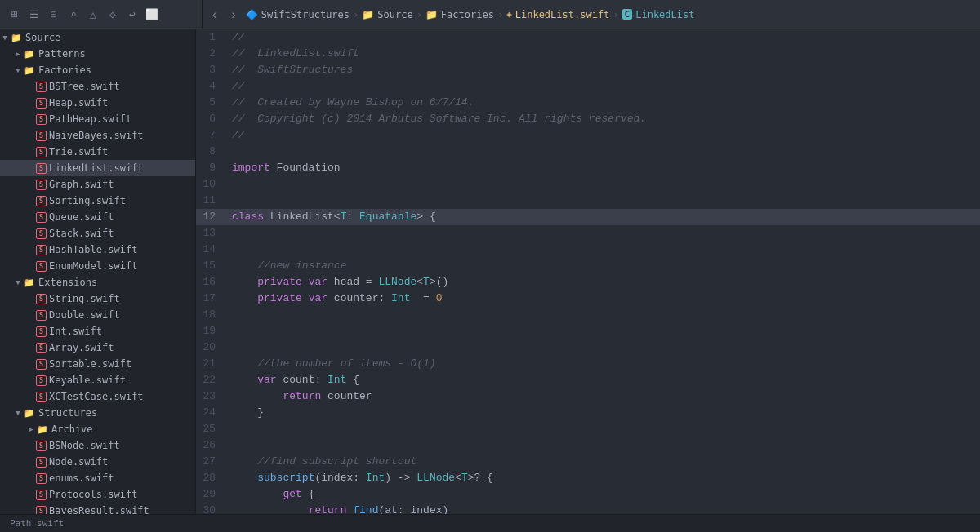 The width and height of the screenshot is (980, 532). Describe the element at coordinates (604, 397) in the screenshot. I see `line-content: return counter` at that location.